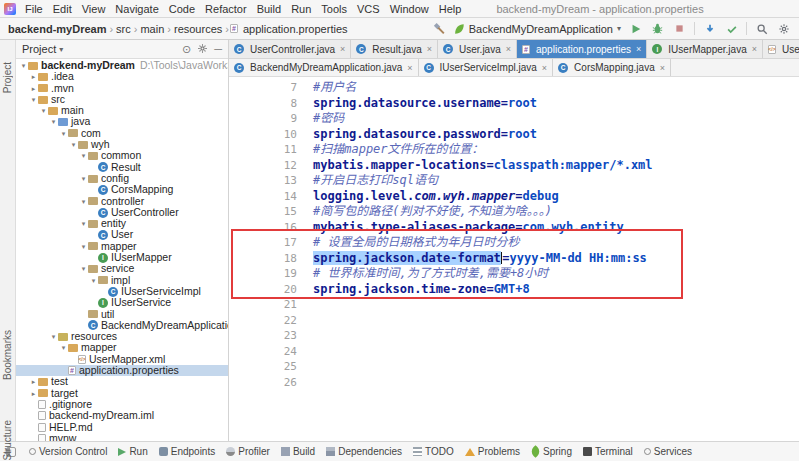 This screenshot has height=461, width=799. What do you see at coordinates (290, 49) in the screenshot?
I see `editor-tab: CUserController.java×` at bounding box center [290, 49].